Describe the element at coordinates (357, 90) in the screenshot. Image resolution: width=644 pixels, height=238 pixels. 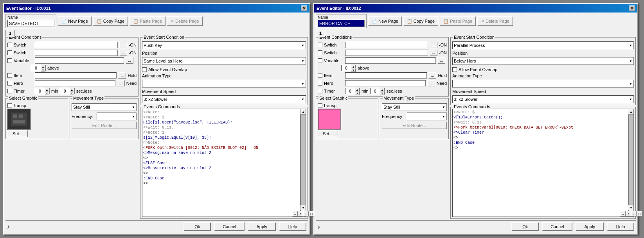
I see `timer-min-up-right: ▲` at that location.